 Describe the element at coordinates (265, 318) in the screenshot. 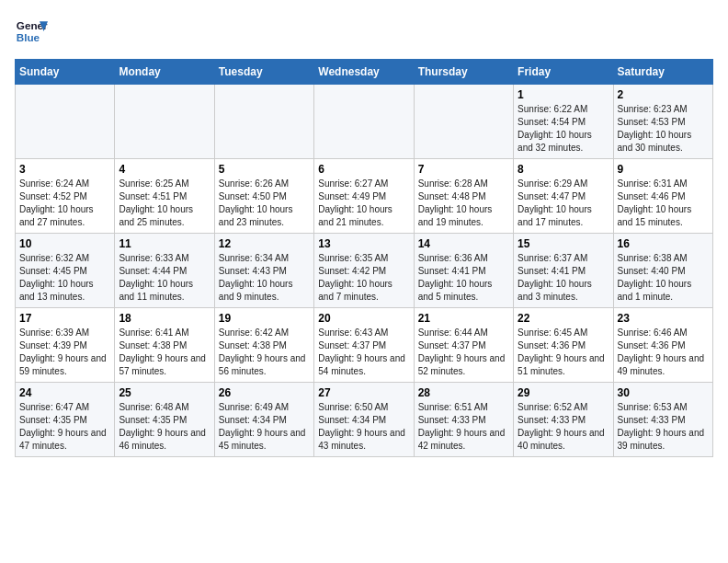

I see `day-number: 19` at that location.